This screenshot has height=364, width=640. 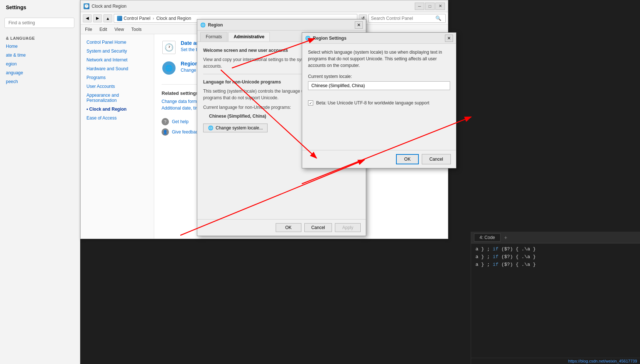 I want to click on rs-content: Select which language (system locale) to…, so click(x=379, y=80).